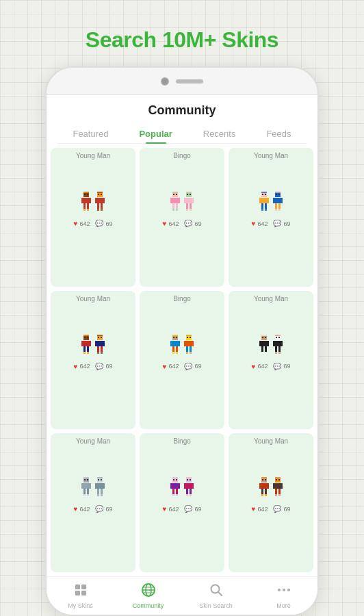  Describe the element at coordinates (81, 591) in the screenshot. I see `my-skins-icon` at that location.